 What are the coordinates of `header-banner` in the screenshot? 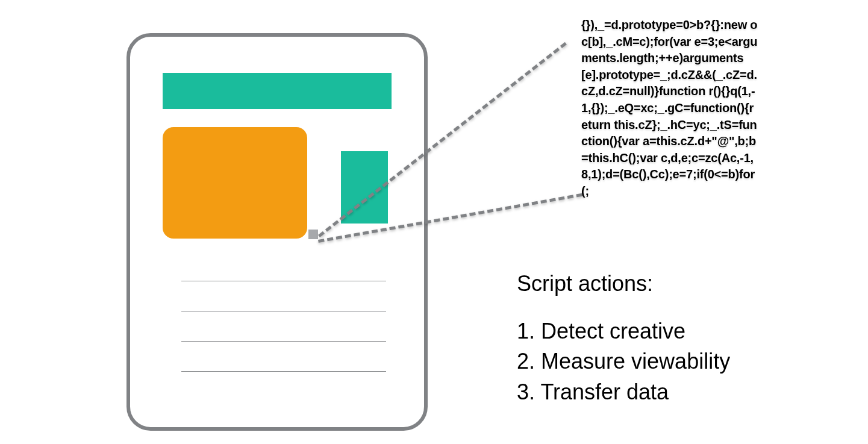 It's located at (277, 91).